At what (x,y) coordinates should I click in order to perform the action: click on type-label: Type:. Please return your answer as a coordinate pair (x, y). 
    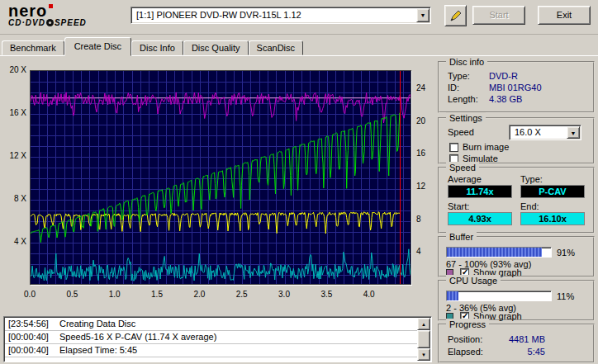
    Looking at the image, I should click on (532, 179).